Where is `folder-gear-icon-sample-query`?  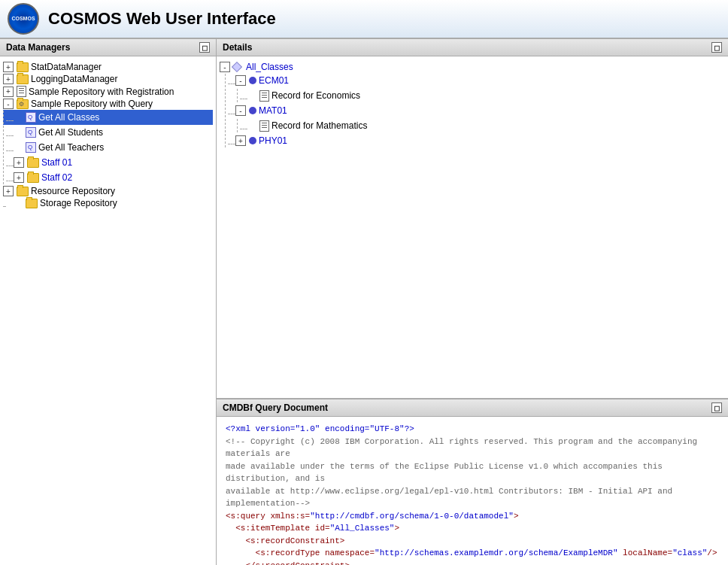
folder-gear-icon-sample-query is located at coordinates (23, 104).